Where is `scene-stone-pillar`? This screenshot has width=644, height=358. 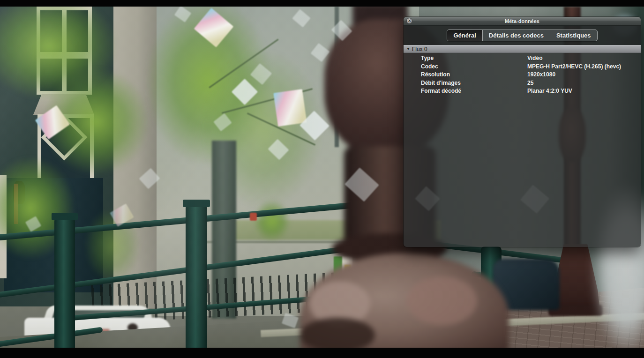 scene-stone-pillar is located at coordinates (135, 157).